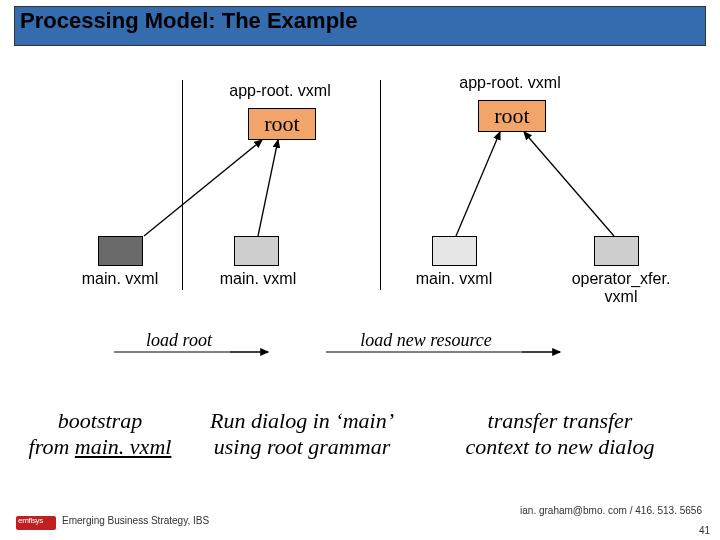  What do you see at coordinates (280, 91) in the screenshot?
I see `app-root-label-1: app-root. vxml` at bounding box center [280, 91].